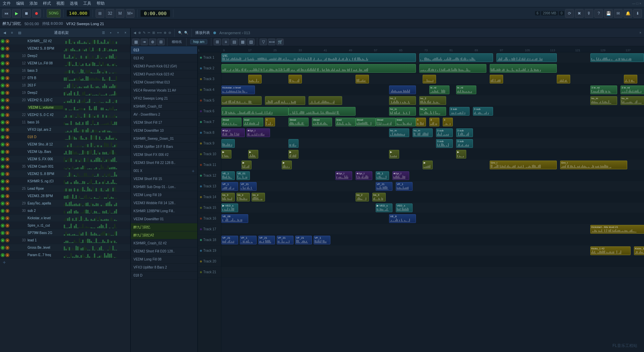 This screenshot has height=352, width=644. Describe the element at coordinates (164, 66) in the screenshot. I see `pattern-item: VEDM3 Punch Kick 012 (G#)` at that location.